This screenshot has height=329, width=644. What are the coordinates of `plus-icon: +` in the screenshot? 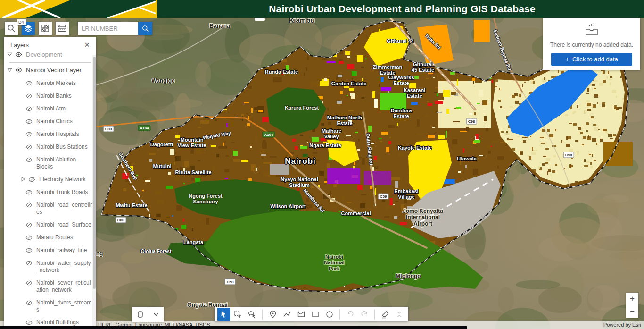 It's located at (567, 59).